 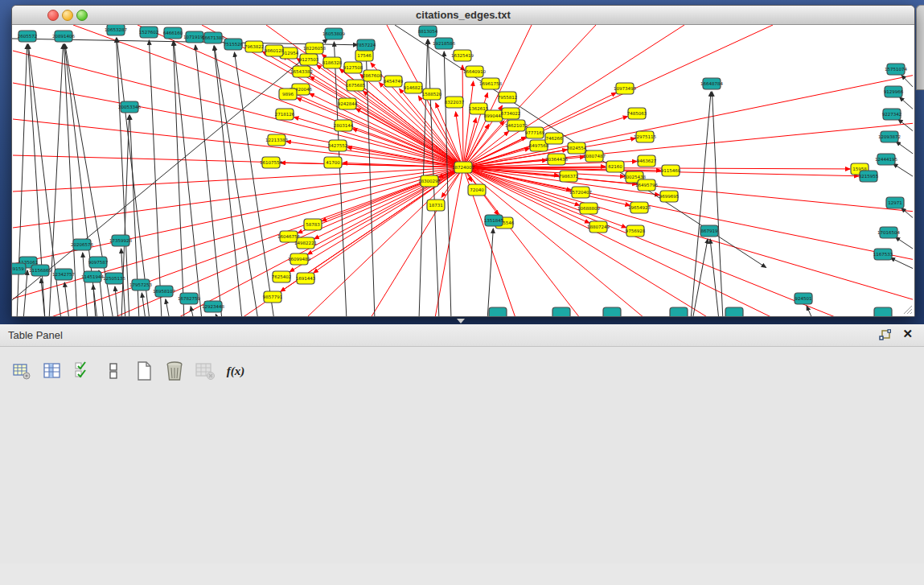 What do you see at coordinates (189, 299) in the screenshot?
I see `graph-node: 16782759` at bounding box center [189, 299].